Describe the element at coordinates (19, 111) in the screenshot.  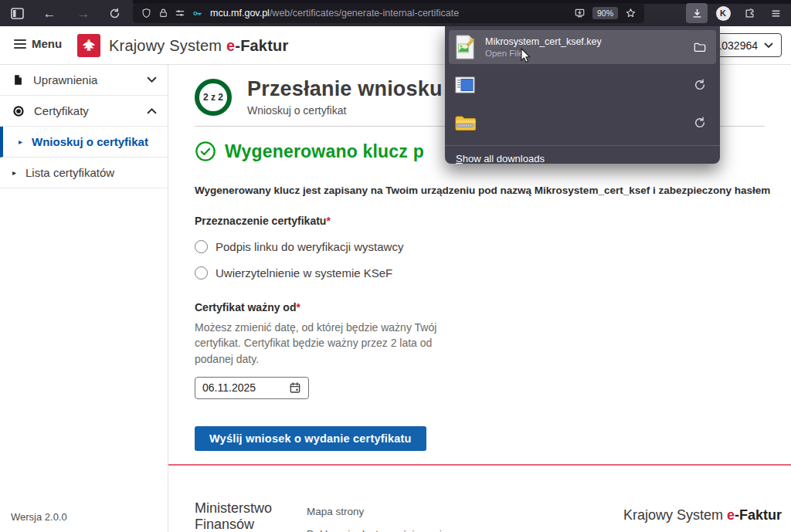
I see `certificate-disc-icon` at that location.